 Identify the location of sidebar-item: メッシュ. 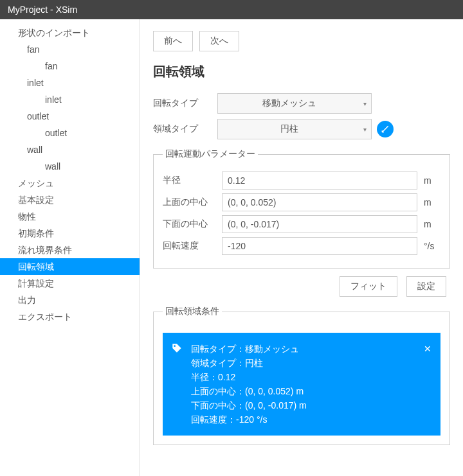
(69, 183).